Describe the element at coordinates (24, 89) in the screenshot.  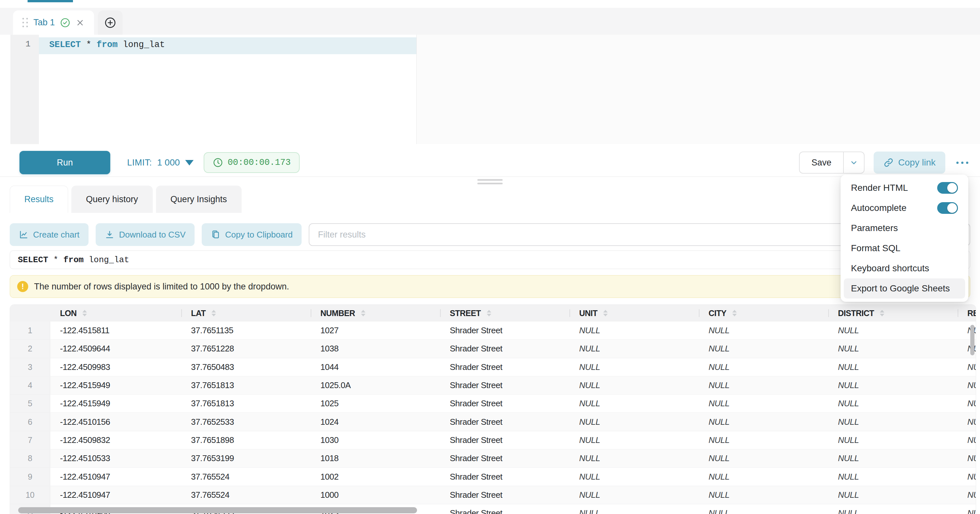
I see `editor-gutter: 1` at that location.